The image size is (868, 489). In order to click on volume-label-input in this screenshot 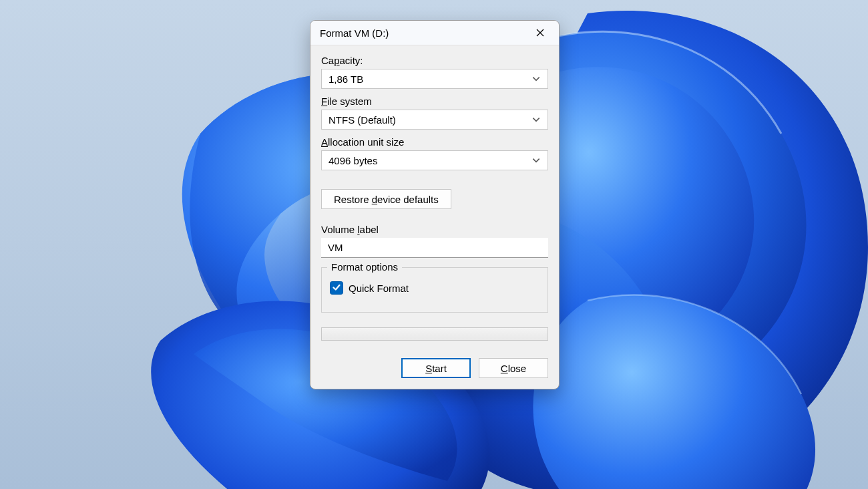, I will do `click(435, 247)`.